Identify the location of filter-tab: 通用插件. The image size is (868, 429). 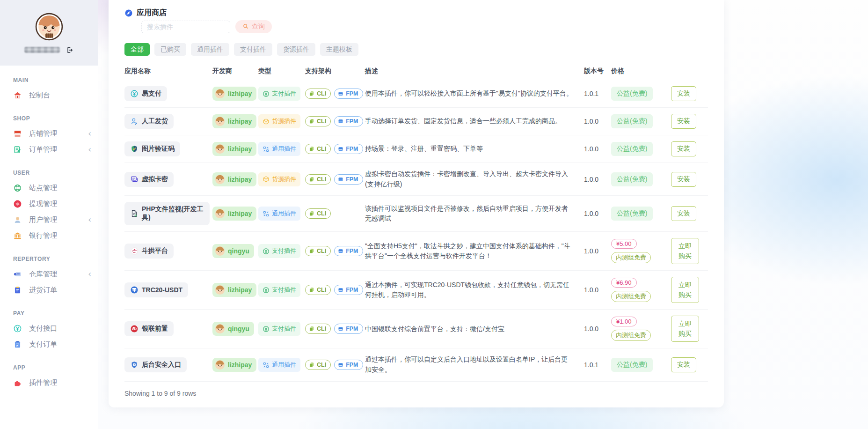
(210, 50).